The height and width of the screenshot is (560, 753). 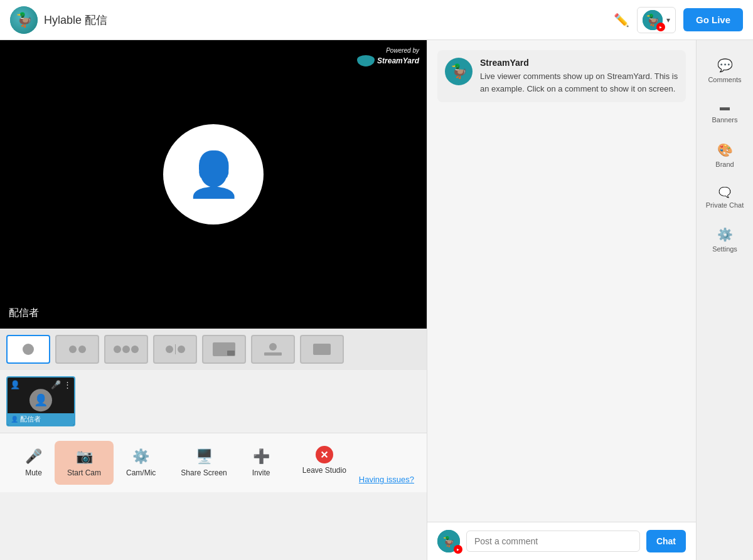 What do you see at coordinates (376, 20) in the screenshot?
I see `header: 🦆 Hylable 配信 ✏️ 🦆 ▾ Go Live` at bounding box center [376, 20].